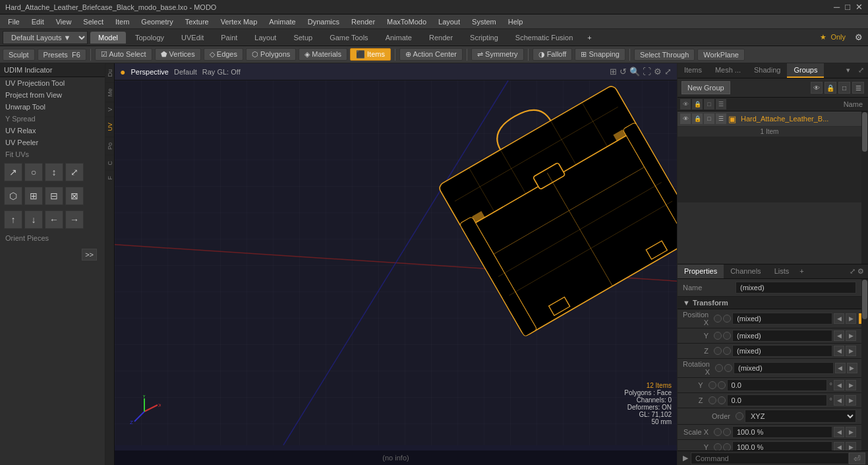  Describe the element at coordinates (197, 22) in the screenshot. I see `menu-texture: Texture` at that location.